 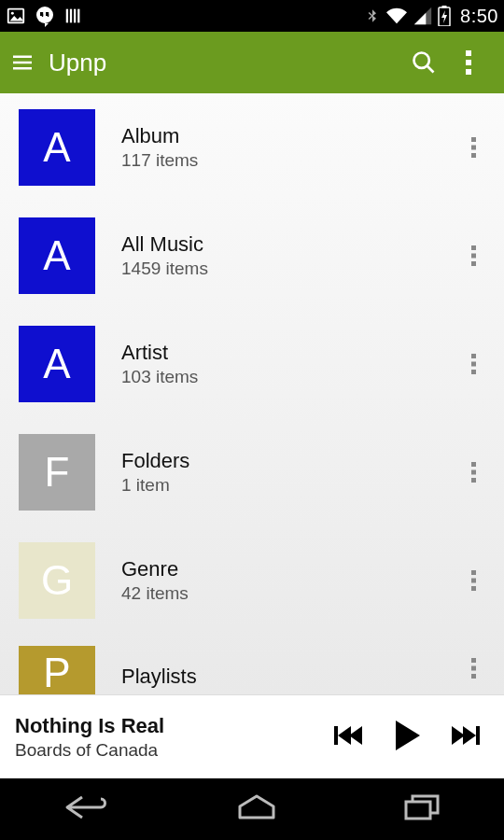 What do you see at coordinates (287, 677) in the screenshot?
I see `list-item-title: Playlists` at bounding box center [287, 677].